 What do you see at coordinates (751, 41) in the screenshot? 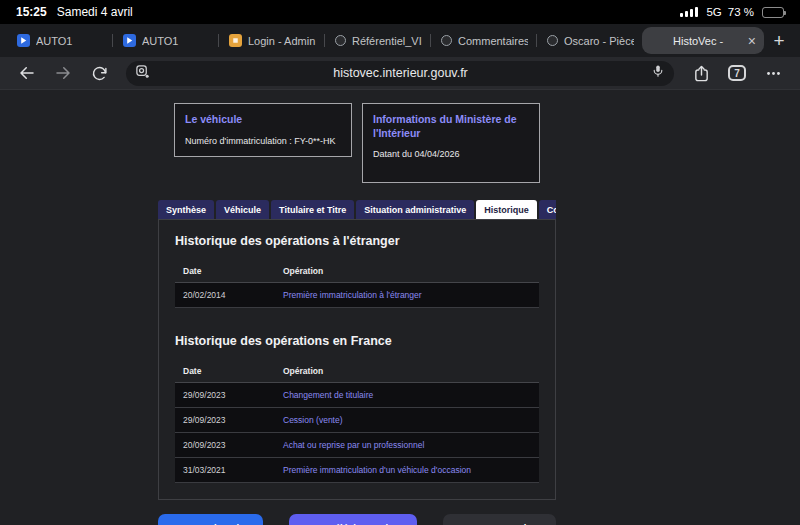
I see `close-icon: ×` at bounding box center [751, 41].